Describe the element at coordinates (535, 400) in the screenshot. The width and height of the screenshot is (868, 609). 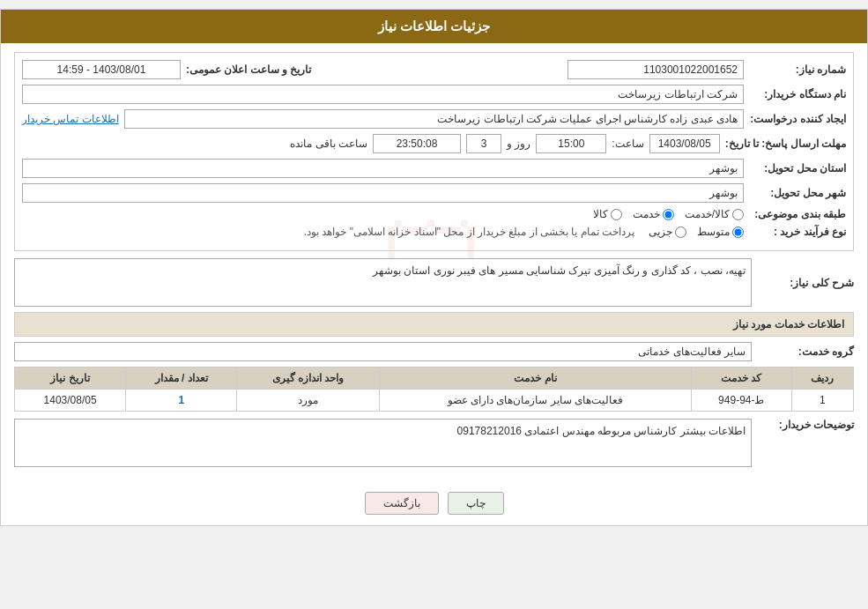
I see `cell-name: فعالیت‌های سایر سازمان‌های دارای عضو` at that location.